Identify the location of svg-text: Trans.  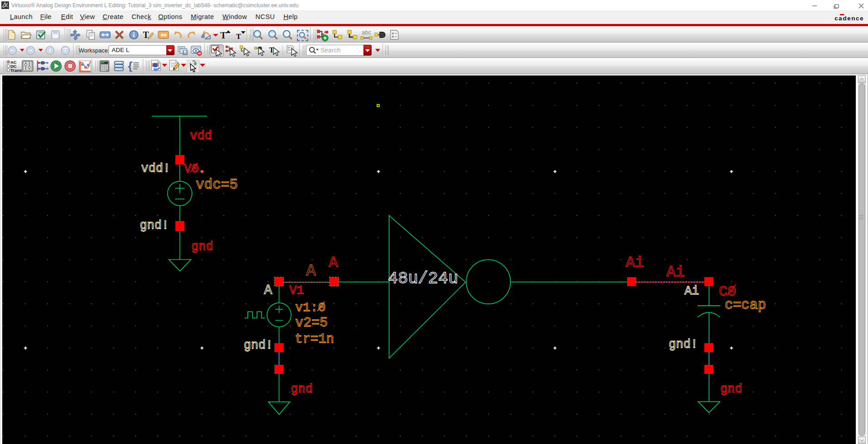
(16, 71).